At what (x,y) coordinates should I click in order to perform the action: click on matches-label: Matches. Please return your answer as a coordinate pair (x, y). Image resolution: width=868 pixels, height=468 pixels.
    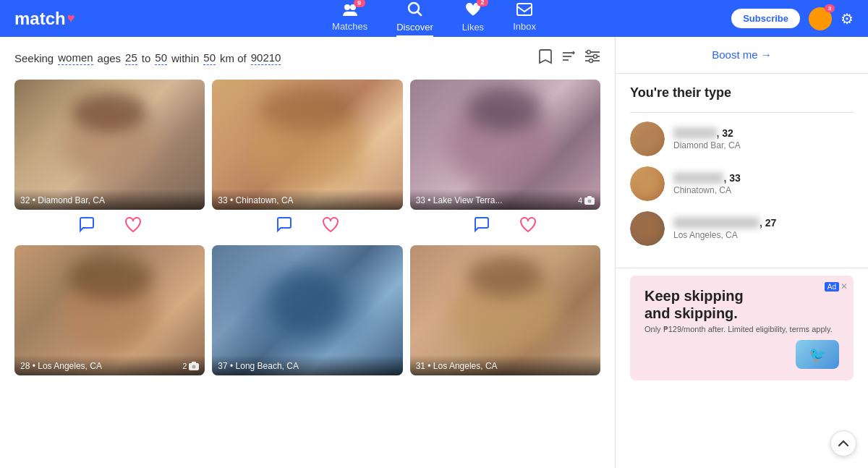
    Looking at the image, I should click on (350, 26).